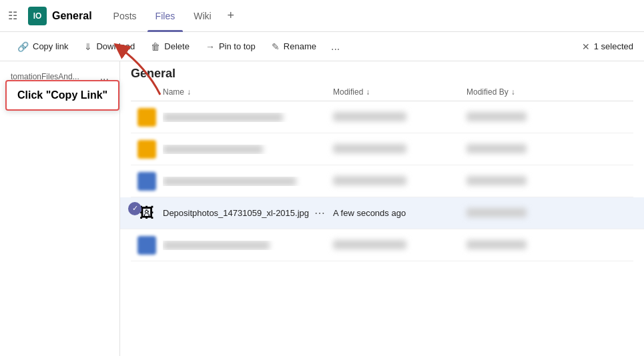 The height and width of the screenshot is (356, 644). Describe the element at coordinates (23, 47) in the screenshot. I see `copy-link-icon: 🔗` at that location.